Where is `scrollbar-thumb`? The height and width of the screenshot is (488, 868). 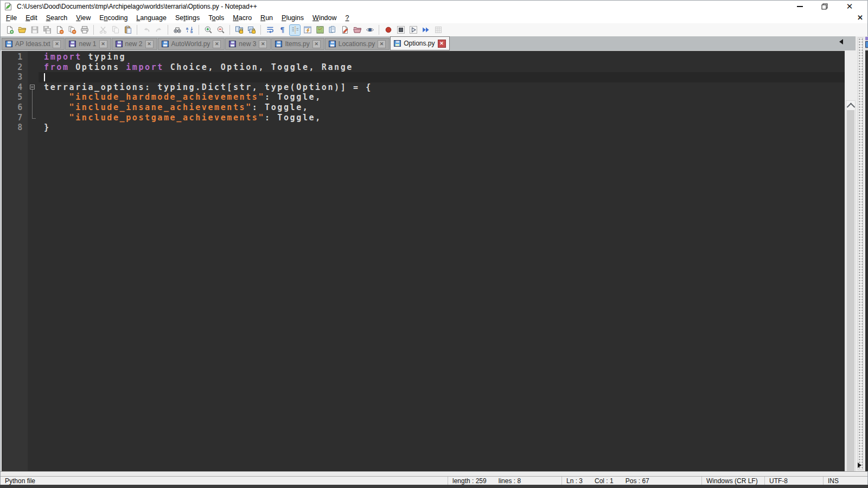 scrollbar-thumb is located at coordinates (851, 299).